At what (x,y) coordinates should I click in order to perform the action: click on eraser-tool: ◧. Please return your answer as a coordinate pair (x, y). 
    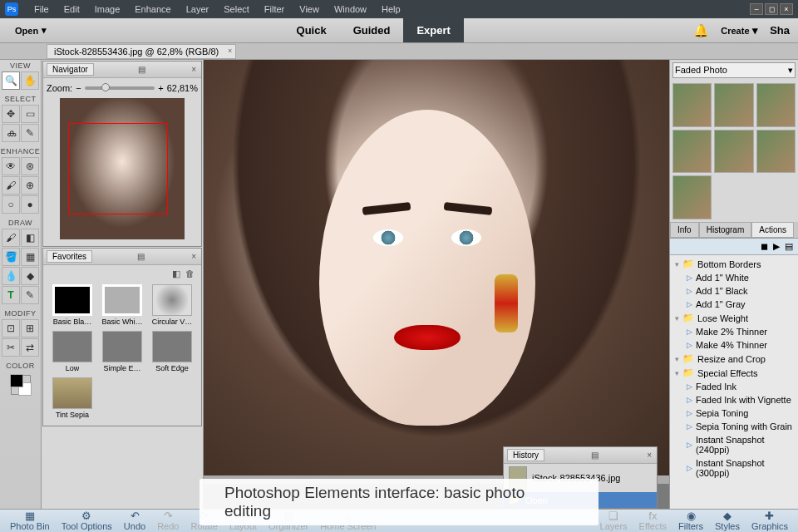
    Looking at the image, I should click on (30, 238).